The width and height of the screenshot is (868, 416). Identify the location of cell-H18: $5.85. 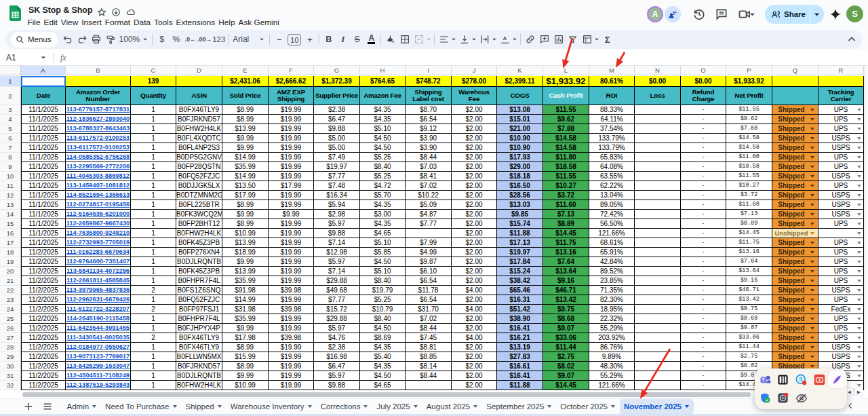
(382, 252).